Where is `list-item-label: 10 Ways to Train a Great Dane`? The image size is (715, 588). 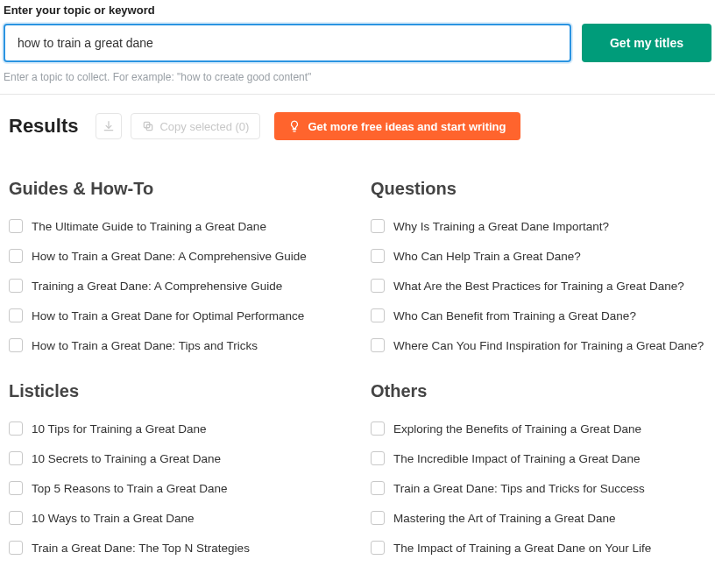 list-item-label: 10 Ways to Train a Great Dane is located at coordinates (113, 519).